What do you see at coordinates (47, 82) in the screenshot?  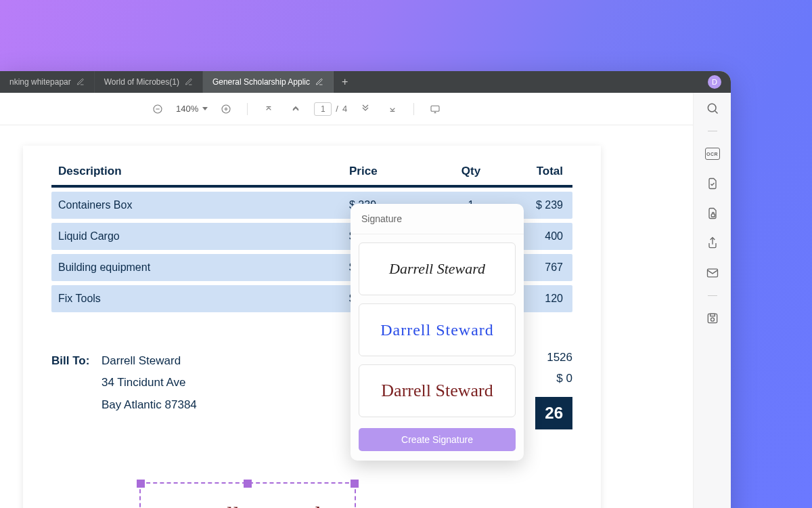 I see `tab-whitepaper: nking whitepapar` at bounding box center [47, 82].